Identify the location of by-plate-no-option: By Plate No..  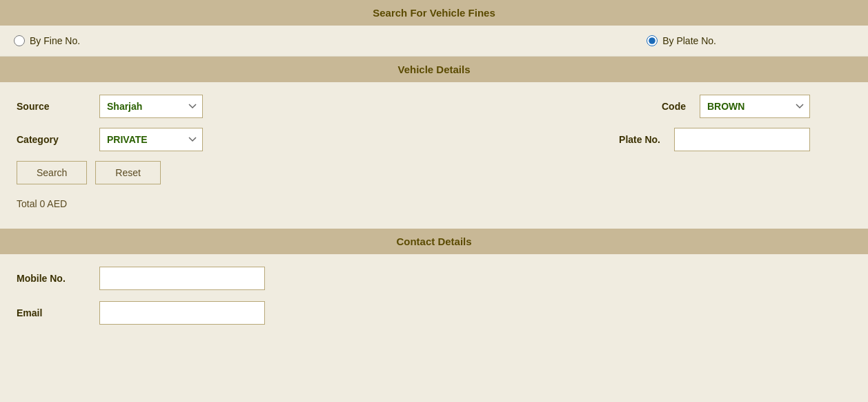
(751, 41).